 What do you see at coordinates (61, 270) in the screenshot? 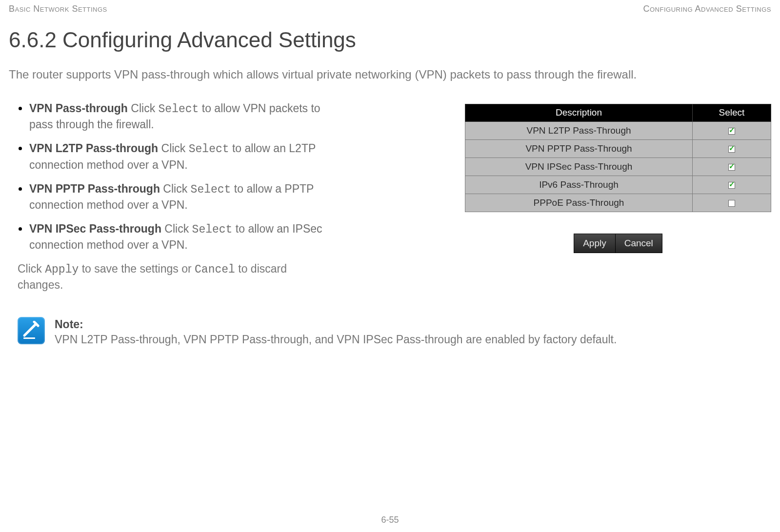
I see `apply-code-1: Apply` at bounding box center [61, 270].